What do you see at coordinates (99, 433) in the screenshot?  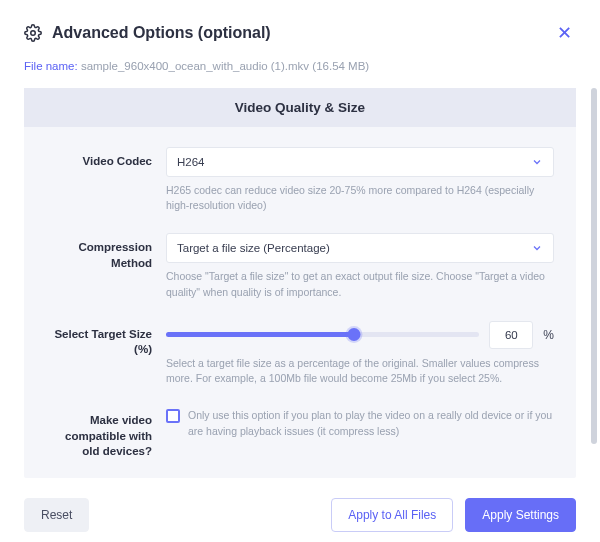 I see `compat-label: Make video compatible with old devices?` at bounding box center [99, 433].